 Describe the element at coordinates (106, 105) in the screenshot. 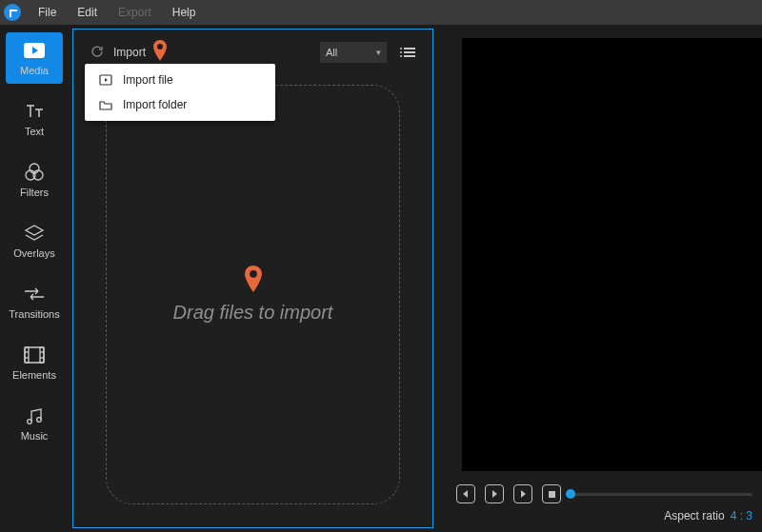

I see `folder-icon` at that location.